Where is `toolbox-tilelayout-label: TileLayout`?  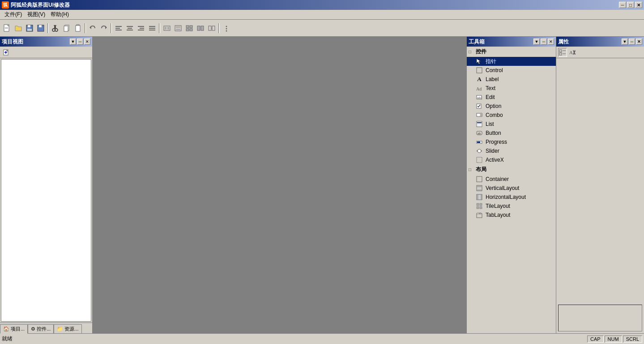
toolbox-tilelayout-label: TileLayout is located at coordinates (498, 206).